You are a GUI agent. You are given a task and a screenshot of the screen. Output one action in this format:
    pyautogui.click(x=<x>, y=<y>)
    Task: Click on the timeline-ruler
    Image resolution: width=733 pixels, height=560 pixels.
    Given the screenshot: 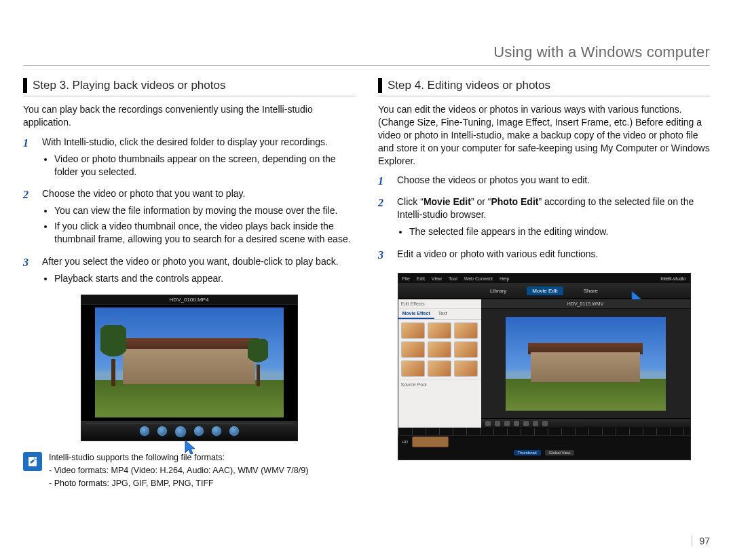 What is the action you would take?
    pyautogui.click(x=544, y=432)
    